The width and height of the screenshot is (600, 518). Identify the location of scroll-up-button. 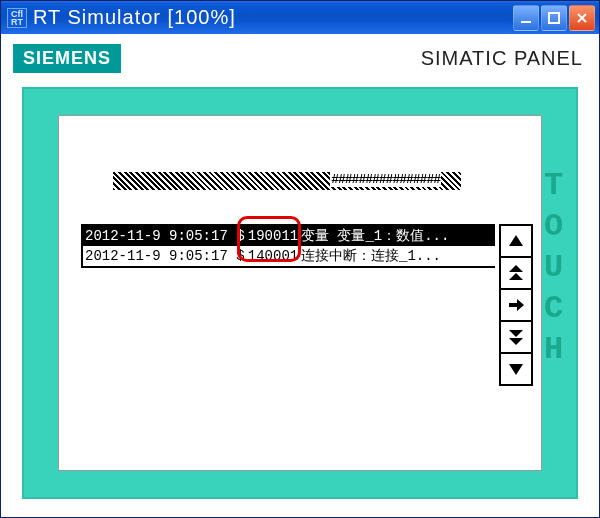
(516, 241).